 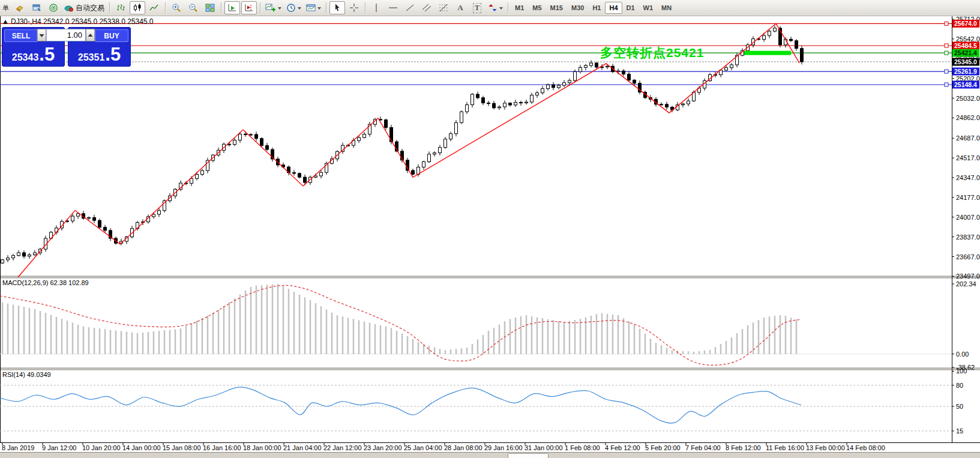 What do you see at coordinates (41, 35) in the screenshot?
I see `volume-decrease-button` at bounding box center [41, 35].